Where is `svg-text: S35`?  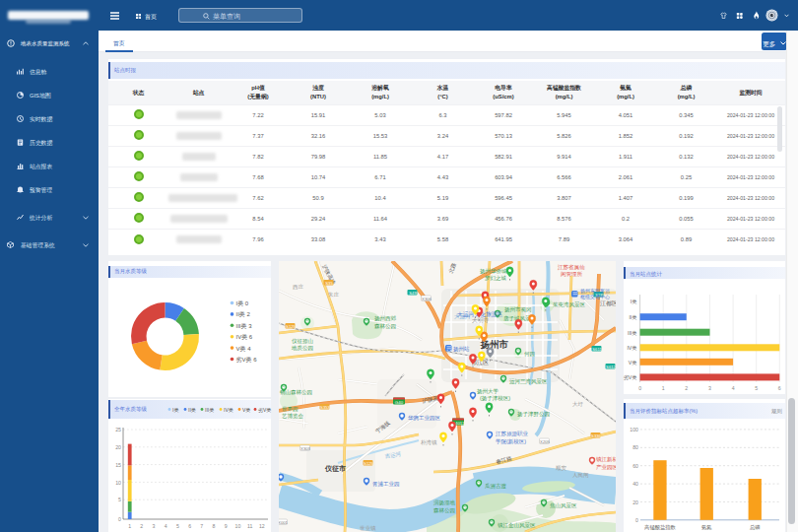 svg-text: S35 is located at coordinates (329, 284).